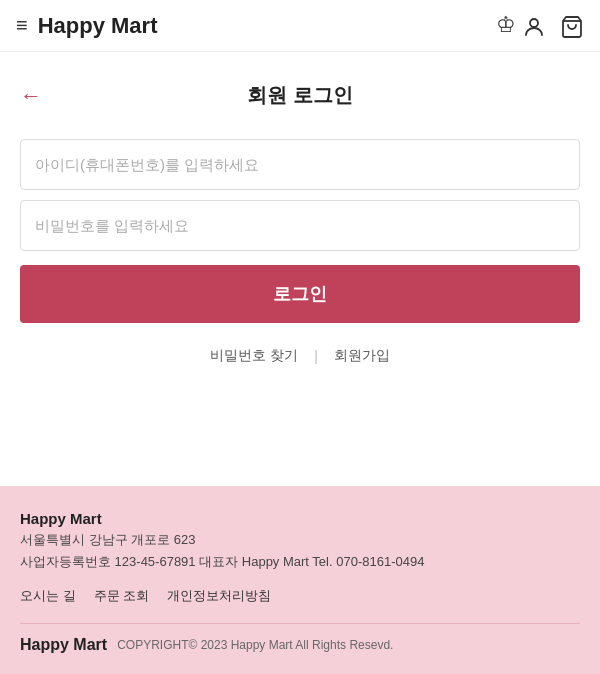 The image size is (600, 674). I want to click on footer-nav-directions: 오시는 길, so click(48, 596).